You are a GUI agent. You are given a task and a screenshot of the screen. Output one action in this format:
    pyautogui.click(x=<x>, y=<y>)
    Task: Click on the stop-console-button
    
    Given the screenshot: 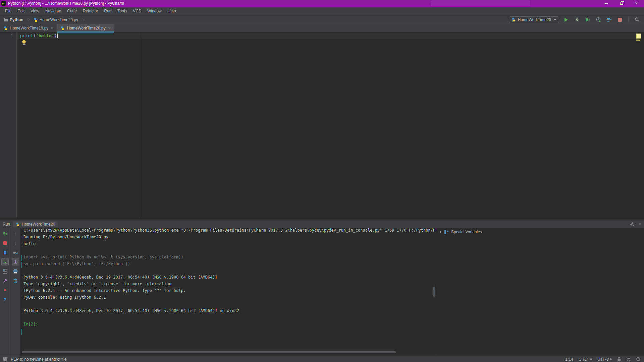 What is the action you would take?
    pyautogui.click(x=5, y=243)
    